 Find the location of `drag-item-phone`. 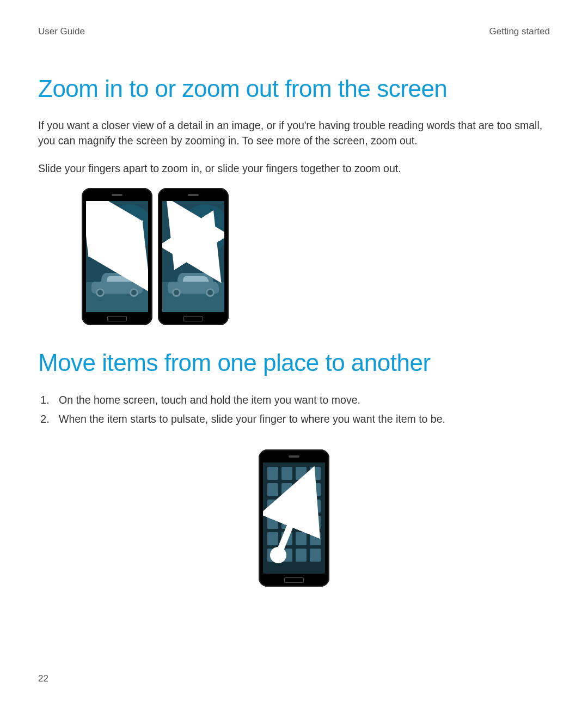

drag-item-phone is located at coordinates (294, 518).